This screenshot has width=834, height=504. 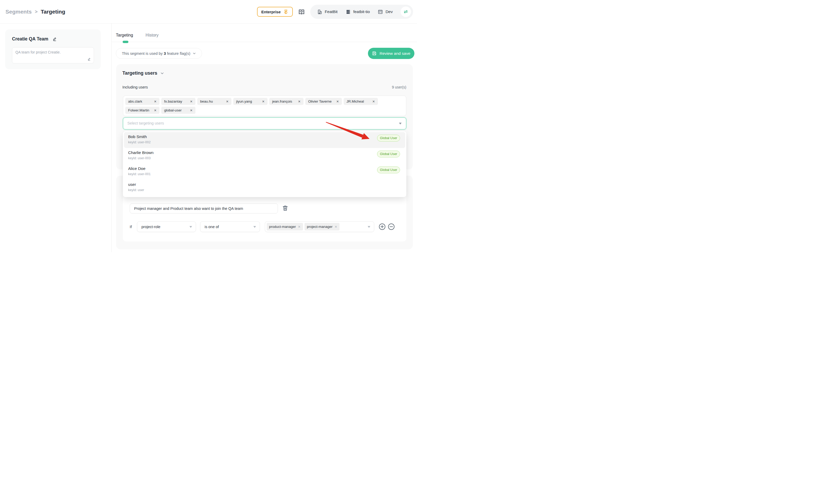 I want to click on user-chip: fx.bazantay✕, so click(x=178, y=102).